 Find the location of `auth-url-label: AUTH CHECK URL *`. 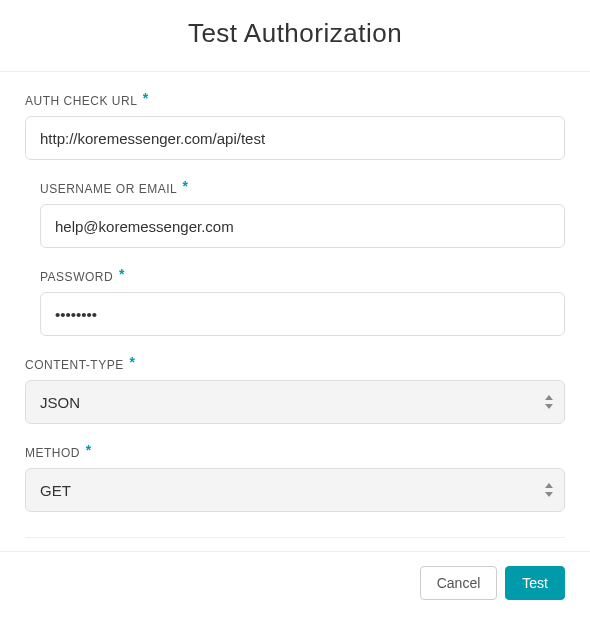

auth-url-label: AUTH CHECK URL * is located at coordinates (295, 100).